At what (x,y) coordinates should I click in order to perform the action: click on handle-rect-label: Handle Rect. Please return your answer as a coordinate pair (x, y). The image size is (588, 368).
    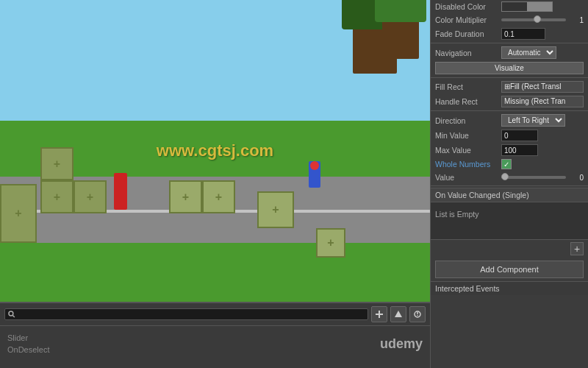
    Looking at the image, I should click on (468, 102).